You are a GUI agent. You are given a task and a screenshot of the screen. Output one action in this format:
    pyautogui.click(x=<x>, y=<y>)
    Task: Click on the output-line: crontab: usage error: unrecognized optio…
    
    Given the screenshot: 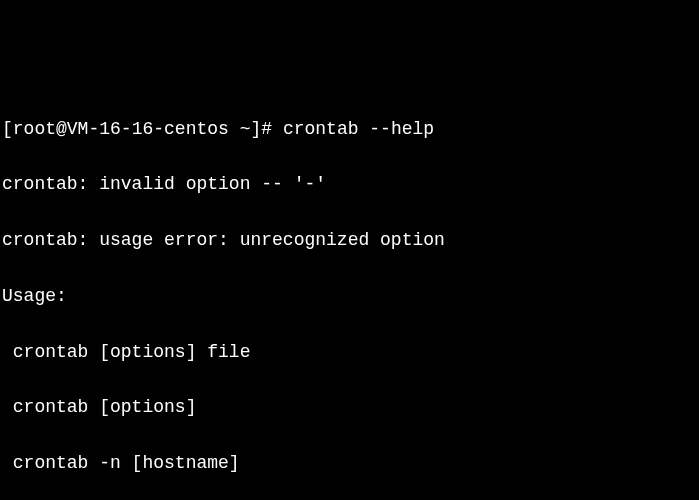 What is the action you would take?
    pyautogui.click(x=350, y=241)
    